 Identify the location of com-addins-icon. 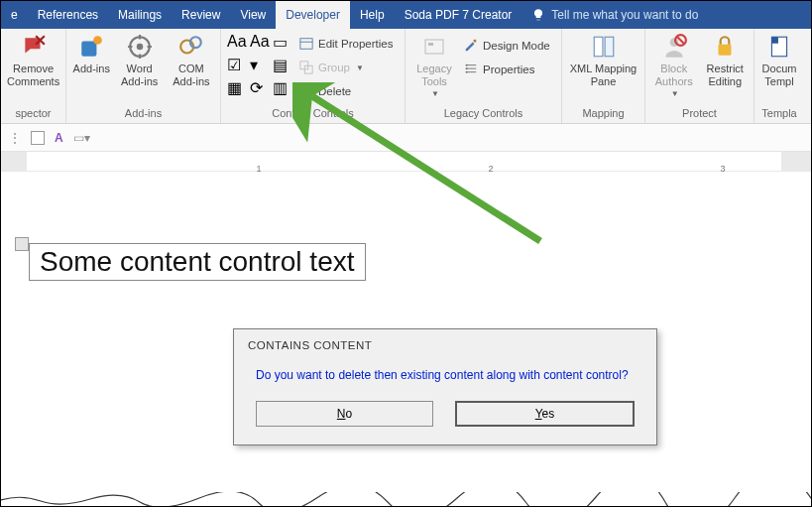
(191, 47).